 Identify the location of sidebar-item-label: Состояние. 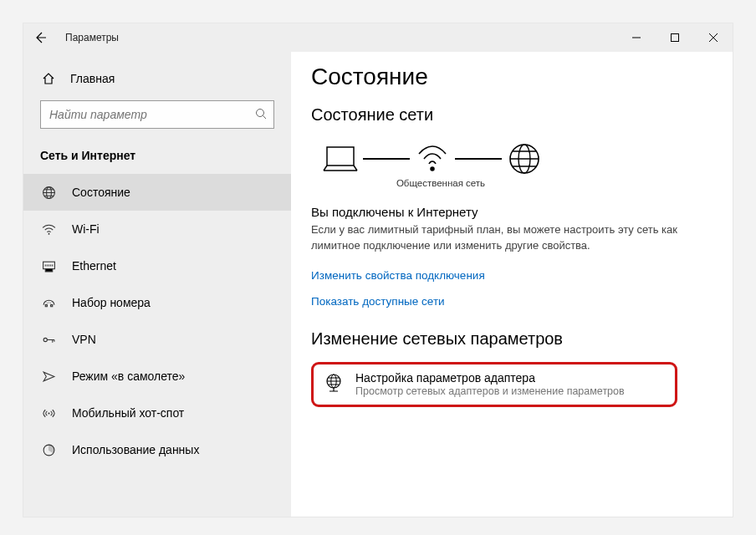
(101, 192).